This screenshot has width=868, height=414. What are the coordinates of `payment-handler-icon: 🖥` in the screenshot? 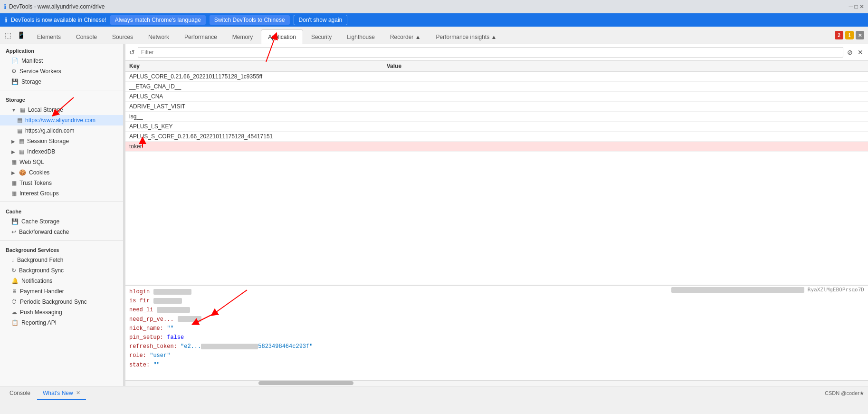 It's located at (14, 291).